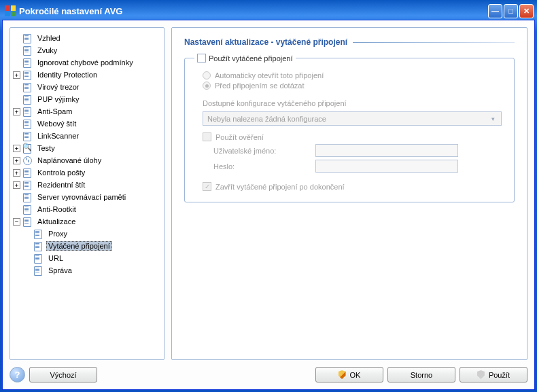 This screenshot has height=392, width=537. What do you see at coordinates (493, 375) in the screenshot?
I see `apply-button: Použít` at bounding box center [493, 375].